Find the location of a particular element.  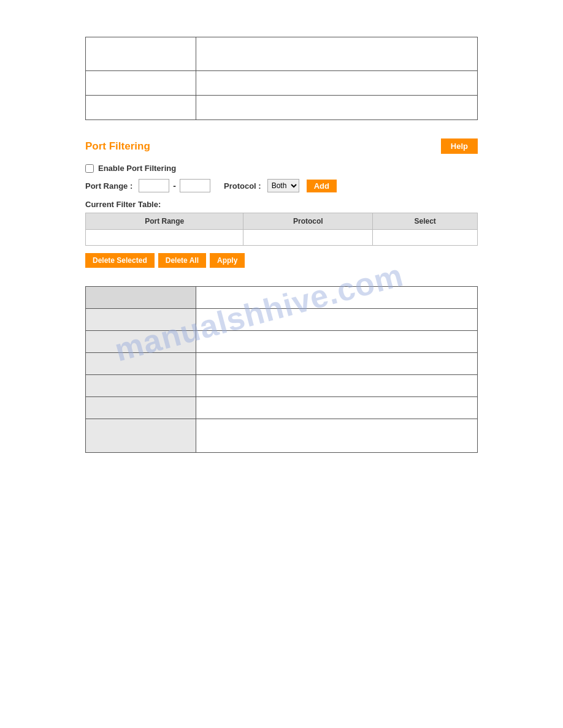

top-table-cell-r2c1 is located at coordinates (337, 108).